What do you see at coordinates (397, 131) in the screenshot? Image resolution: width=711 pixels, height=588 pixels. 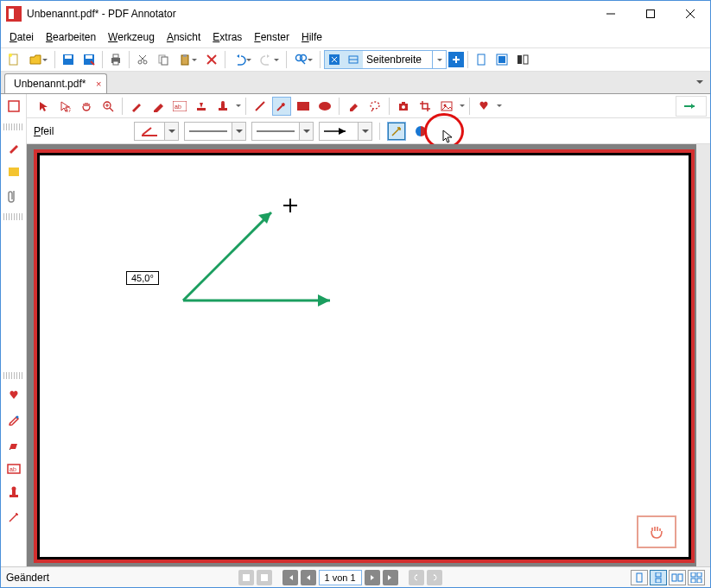 I see `snap-45-button` at bounding box center [397, 131].